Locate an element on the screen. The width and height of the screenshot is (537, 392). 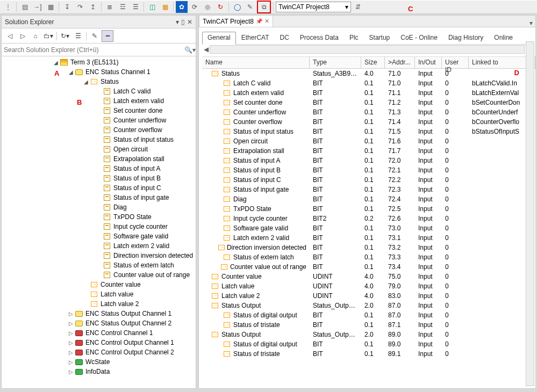
show-tree-icon: ⧉ is located at coordinates (264, 7).